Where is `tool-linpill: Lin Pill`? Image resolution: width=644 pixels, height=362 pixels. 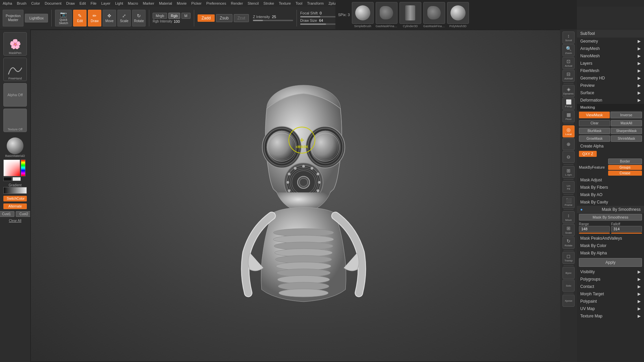 tool-linpill: Lin Pill is located at coordinates (569, 187).